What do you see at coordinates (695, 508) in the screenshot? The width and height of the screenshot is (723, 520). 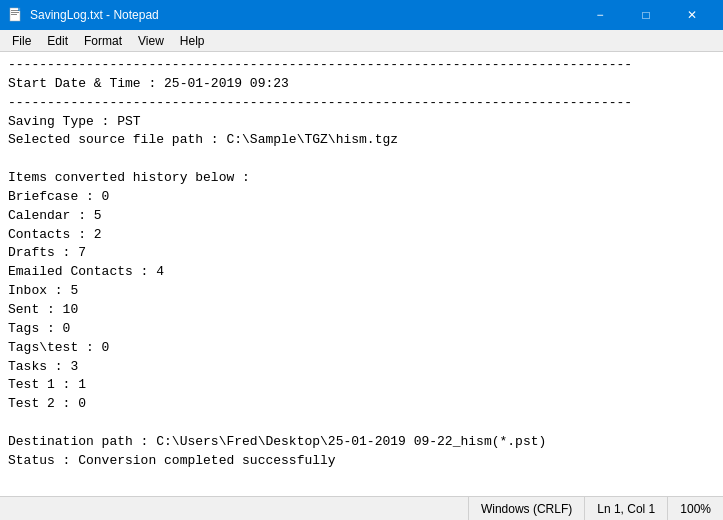 I see `status-zoom: 100%` at bounding box center [695, 508].